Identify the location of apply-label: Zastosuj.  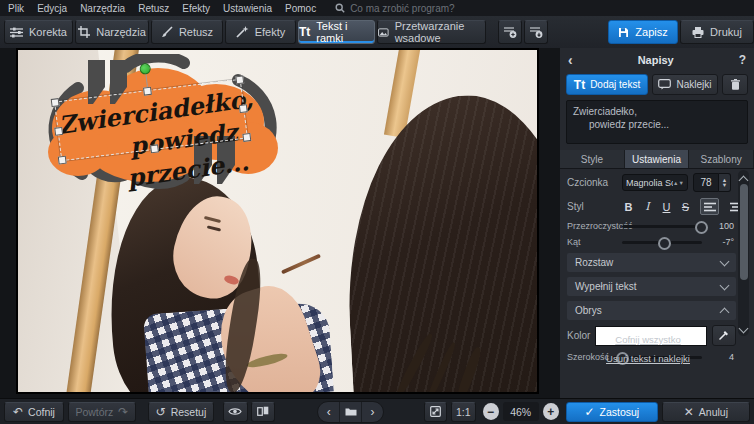
(620, 412).